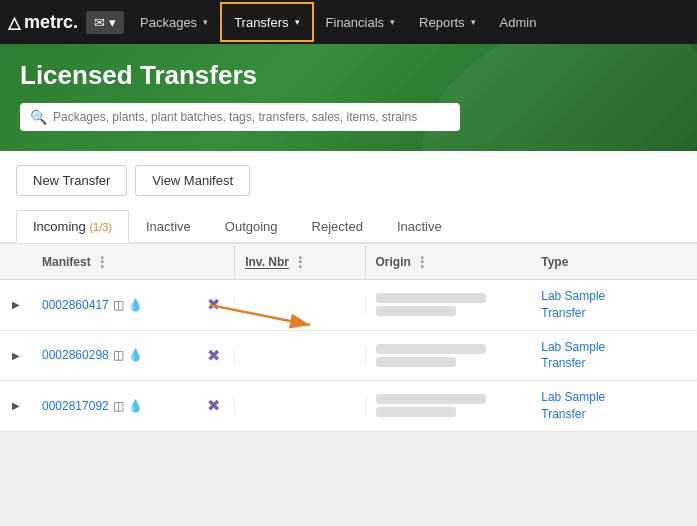 The height and width of the screenshot is (526, 697). Describe the element at coordinates (100, 227) in the screenshot. I see `tab-incoming-badge: (1/3)` at that location.